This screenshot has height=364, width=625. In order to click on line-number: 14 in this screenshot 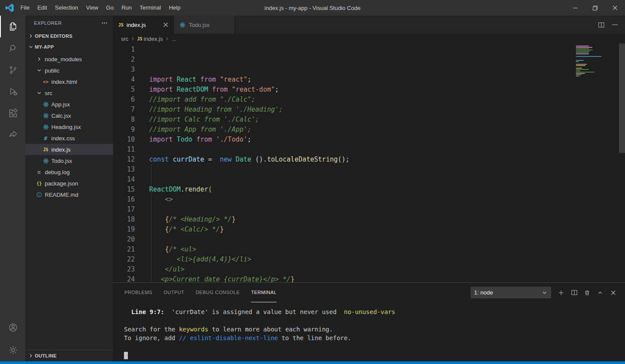, I will do `click(124, 180)`.